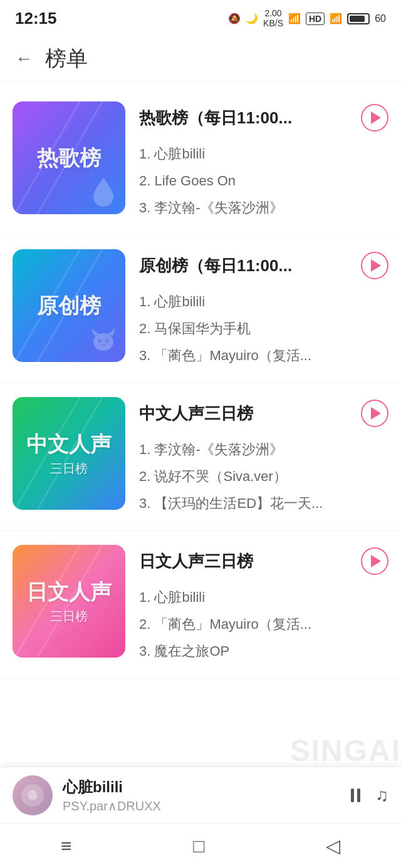 This screenshot has width=401, height=868. Describe the element at coordinates (264, 309) in the screenshot. I see `chart-info-original: 原创榜（每日11:00... 1. 心脏bilili 2. 马保国华为手机 3.…` at that location.